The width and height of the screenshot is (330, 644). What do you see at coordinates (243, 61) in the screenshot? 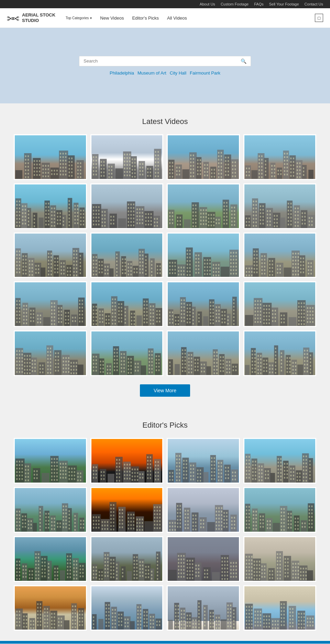
I see `search-icon: 🔍` at bounding box center [243, 61].